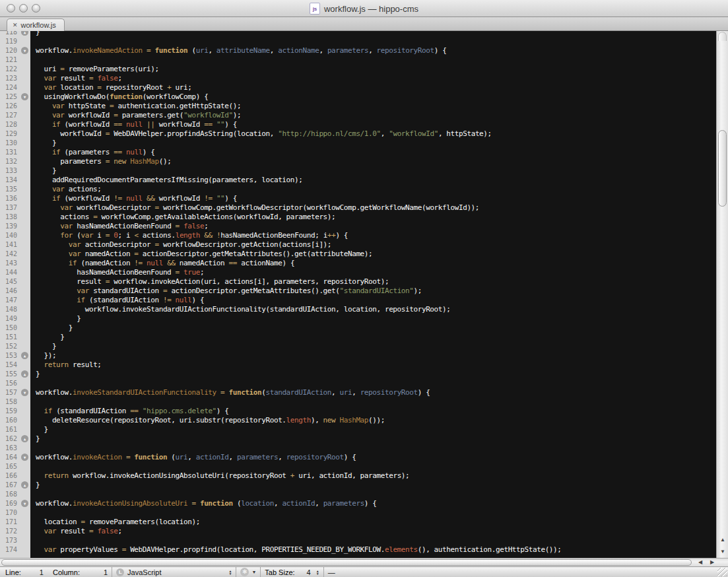 This screenshot has height=577, width=728. Describe the element at coordinates (712, 562) in the screenshot. I see `scroll-right-arrow-icon: ▶` at that location.